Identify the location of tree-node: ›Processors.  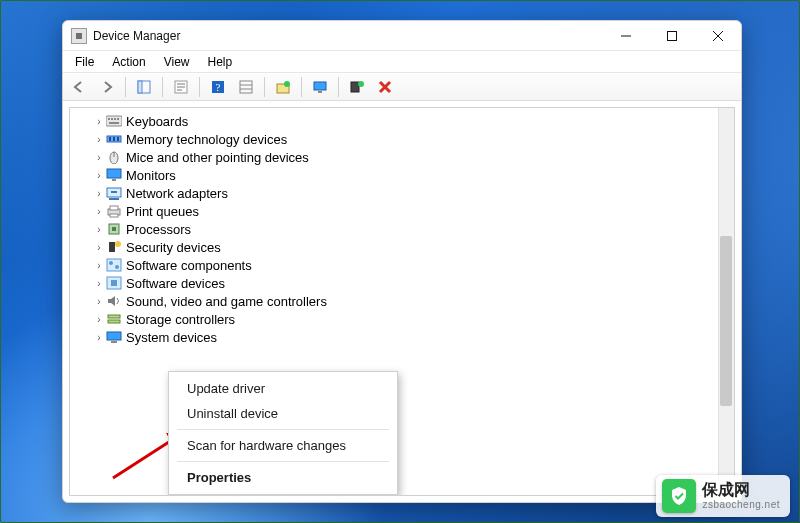
(402, 229).